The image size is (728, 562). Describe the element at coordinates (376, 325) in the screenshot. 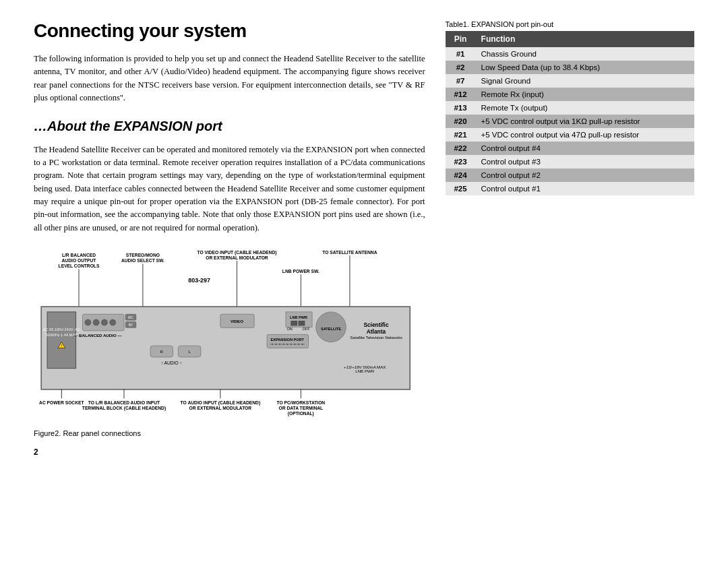

I see `svg-text: Scientific` at that location.